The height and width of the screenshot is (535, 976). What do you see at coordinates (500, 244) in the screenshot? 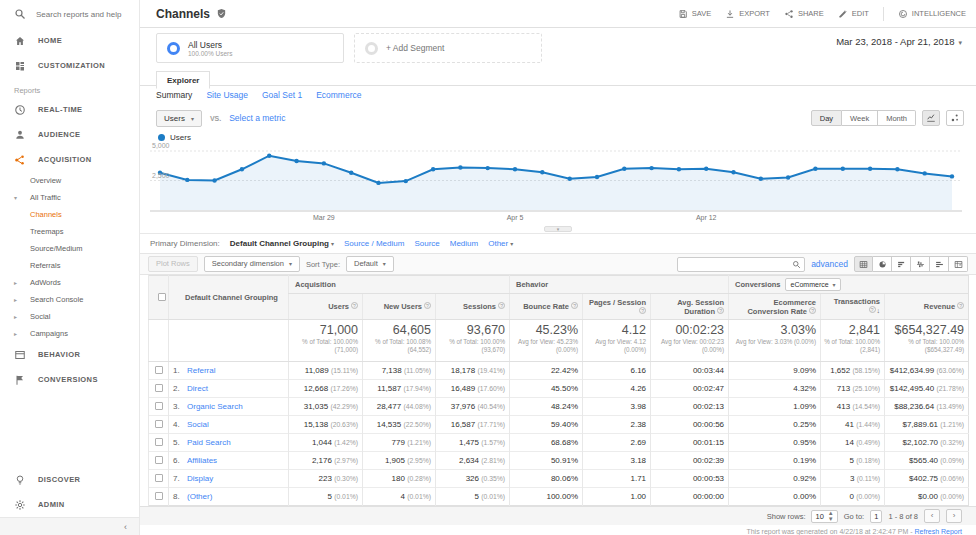
I see `dimension-other-dropdown: Other▾` at bounding box center [500, 244].